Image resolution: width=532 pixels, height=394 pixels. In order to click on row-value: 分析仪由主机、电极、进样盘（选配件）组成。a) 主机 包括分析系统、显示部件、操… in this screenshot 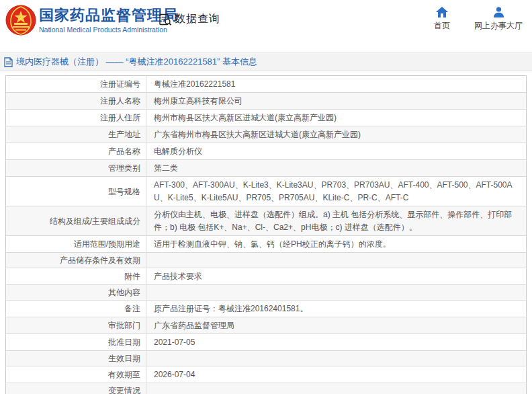, I will do `click(336, 221)`.